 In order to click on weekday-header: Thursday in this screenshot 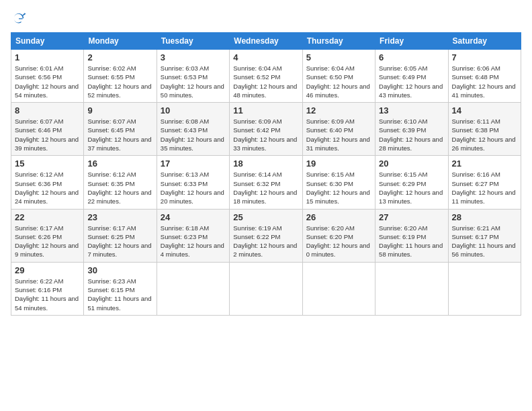, I will do `click(339, 42)`.